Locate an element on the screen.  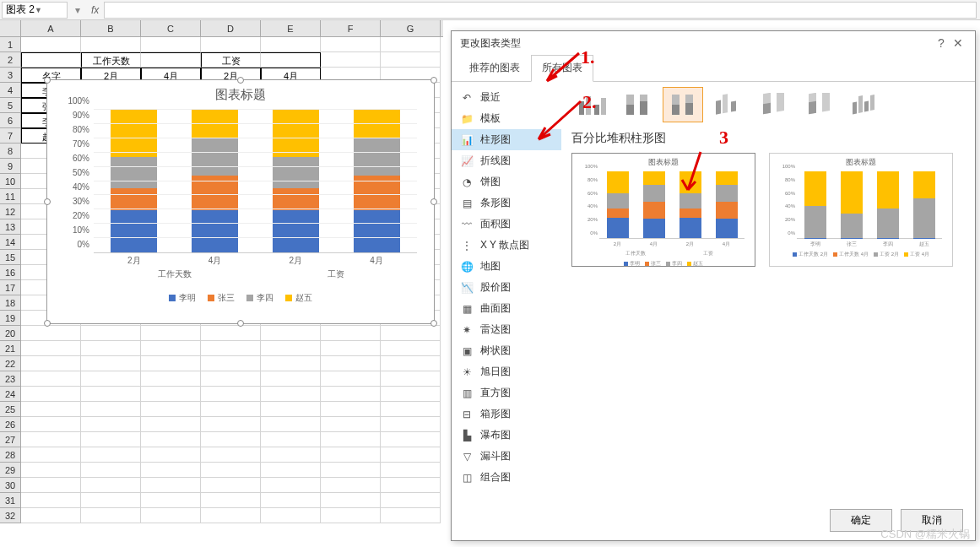
subtype-3d-column is located at coordinates (865, 105).